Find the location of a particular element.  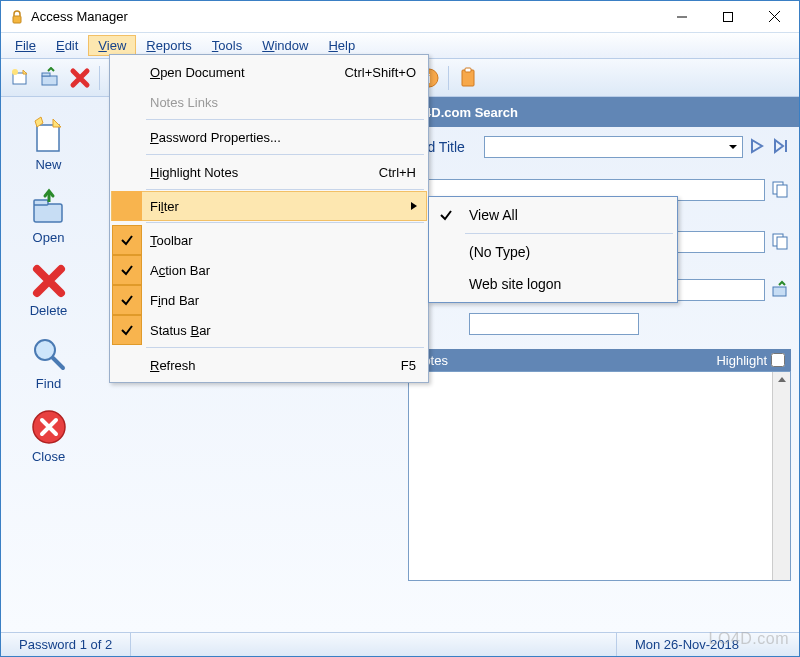

filter-view-all: View All is located at coordinates (553, 215).